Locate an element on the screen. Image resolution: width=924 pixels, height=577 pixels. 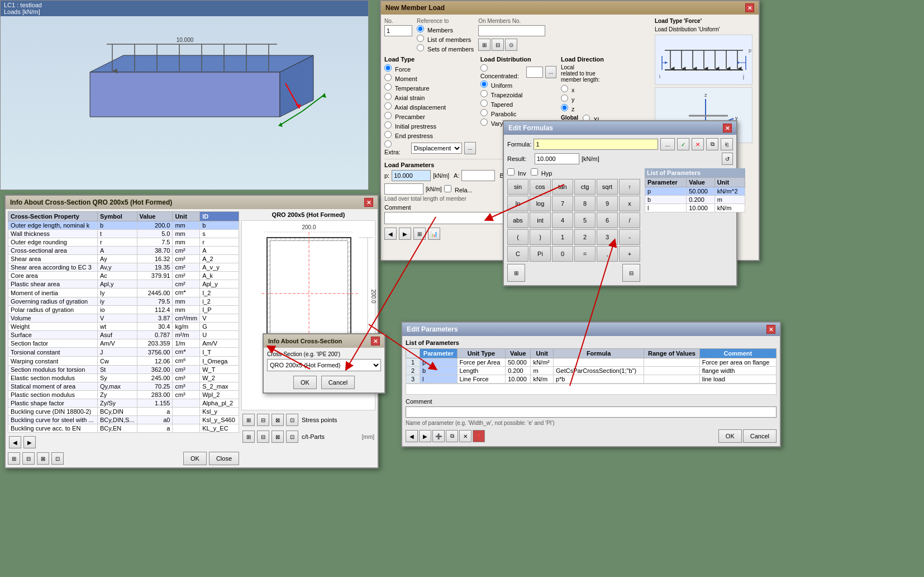
uniform-radio is located at coordinates (484, 84).